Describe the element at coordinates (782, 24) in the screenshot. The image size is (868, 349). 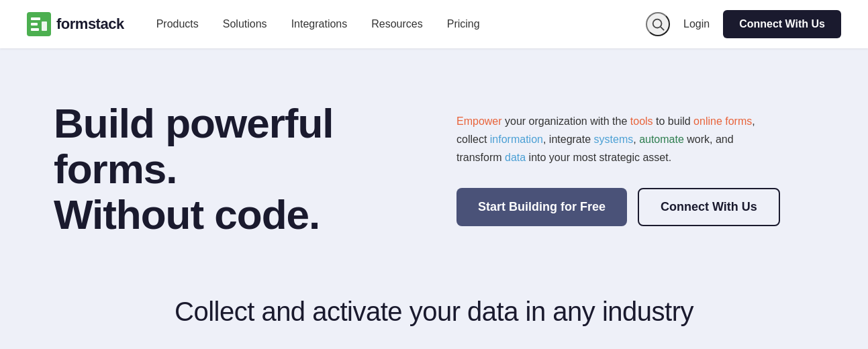
I see `connect-with-us-nav-button: Connect With Us` at that location.